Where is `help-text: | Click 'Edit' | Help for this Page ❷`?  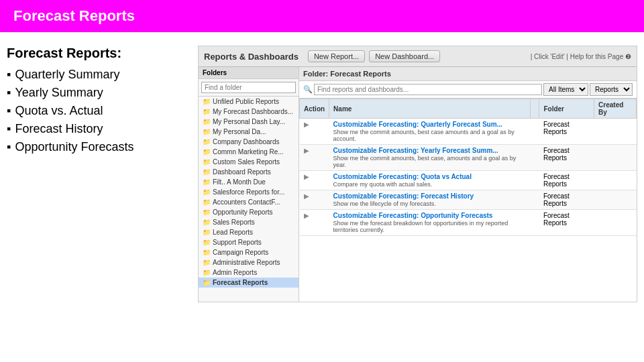 help-text: | Click 'Edit' | Help for this Page ❷ is located at coordinates (581, 56).